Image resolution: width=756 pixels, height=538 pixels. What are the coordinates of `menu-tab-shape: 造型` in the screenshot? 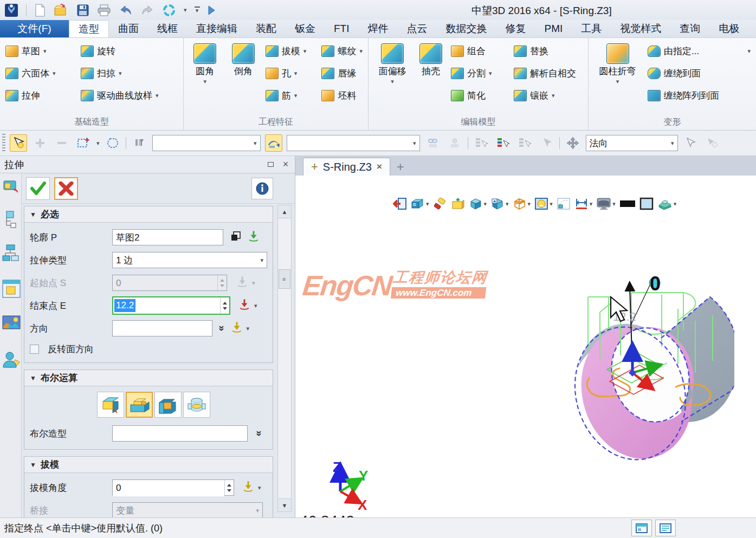 It's located at (89, 29).